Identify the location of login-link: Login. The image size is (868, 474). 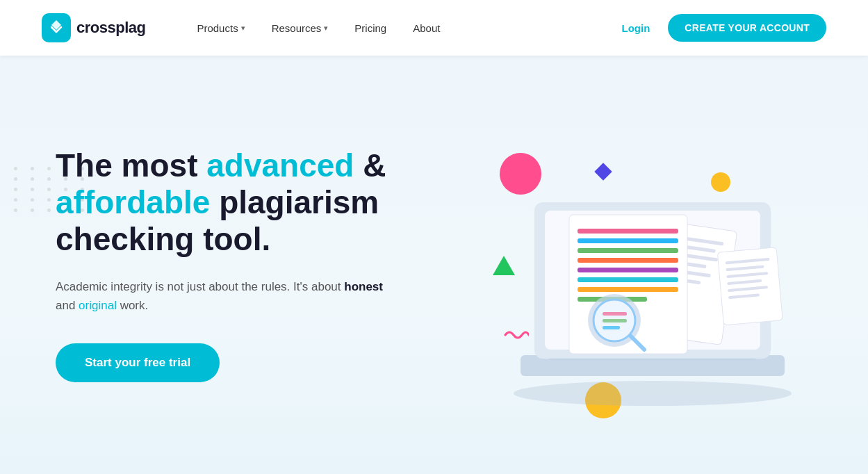
(637, 28).